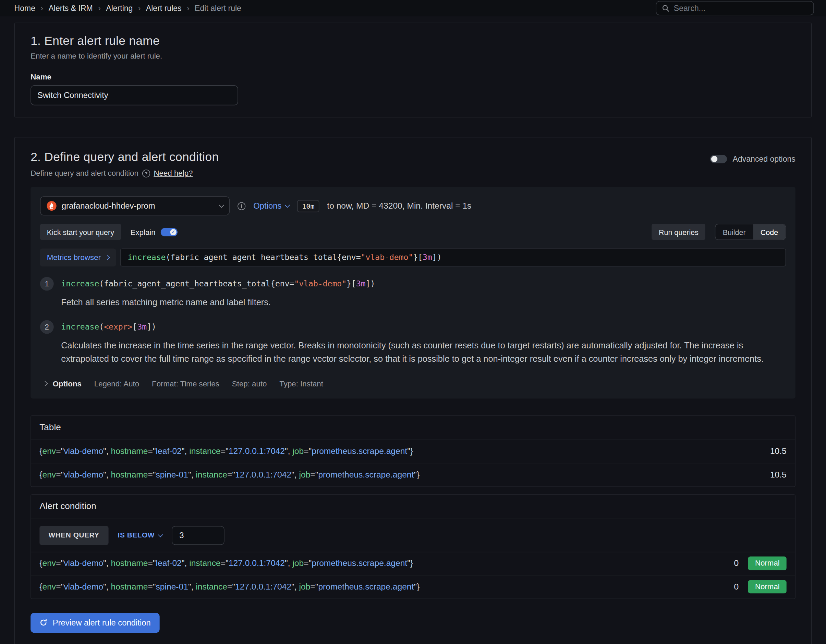 The image size is (826, 644). Describe the element at coordinates (413, 564) in the screenshot. I see `alert-result-row: {env="vlab-demo", hostname="leaf-02", in…` at that location.